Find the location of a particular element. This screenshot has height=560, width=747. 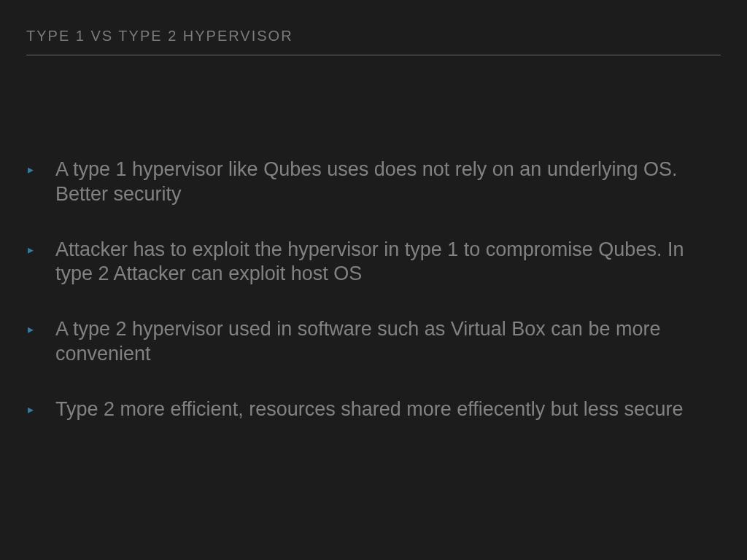

bullet-text: Type 2 more efficient, resources shared … is located at coordinates (369, 410).